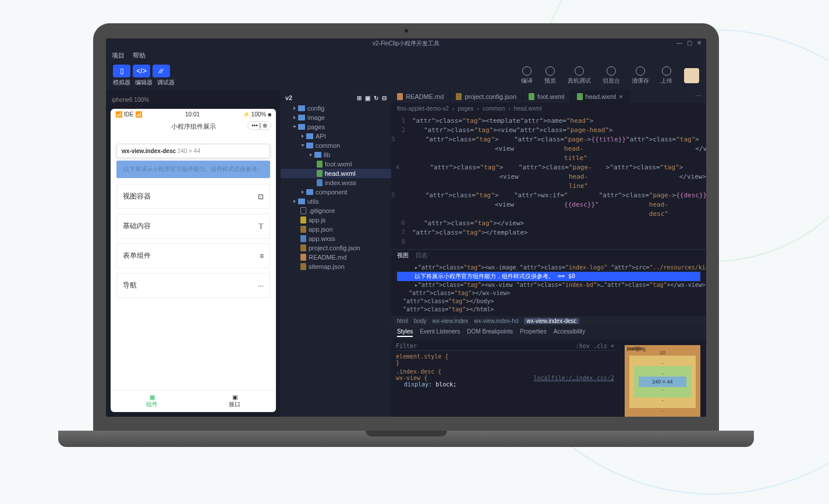 The width and height of the screenshot is (829, 504). Describe the element at coordinates (496, 321) in the screenshot. I see `dom-crumb-item: wx-view.index-hd` at that location.